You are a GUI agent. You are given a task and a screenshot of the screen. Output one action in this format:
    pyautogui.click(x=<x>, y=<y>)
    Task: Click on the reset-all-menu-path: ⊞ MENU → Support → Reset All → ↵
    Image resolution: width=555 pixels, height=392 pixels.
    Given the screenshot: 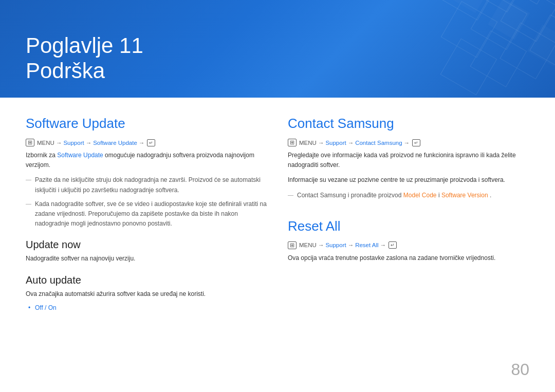 What is the action you would take?
    pyautogui.click(x=409, y=246)
    